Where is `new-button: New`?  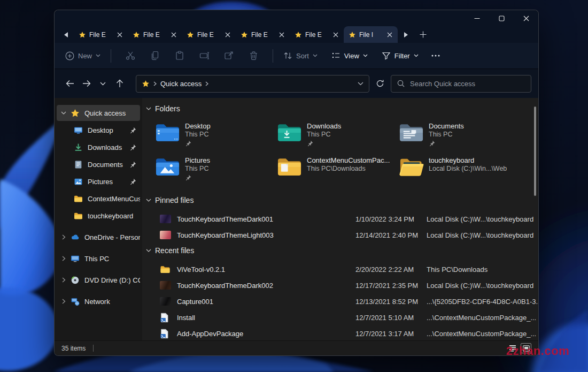
new-button: New is located at coordinates (83, 56).